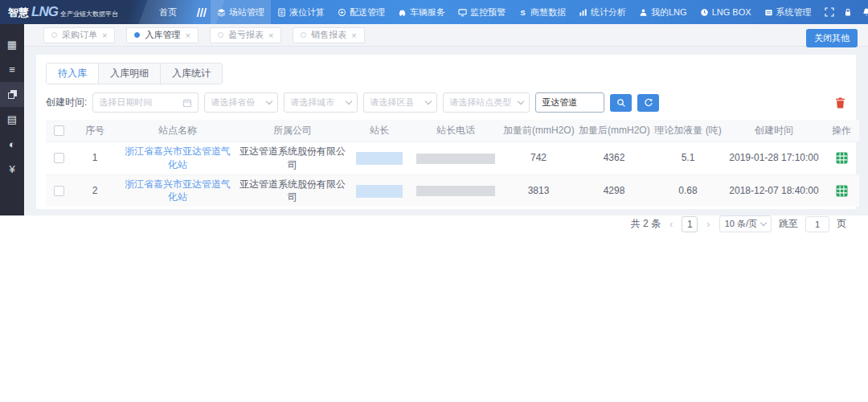 The image size is (868, 402). I want to click on next-page-button: ›, so click(708, 224).